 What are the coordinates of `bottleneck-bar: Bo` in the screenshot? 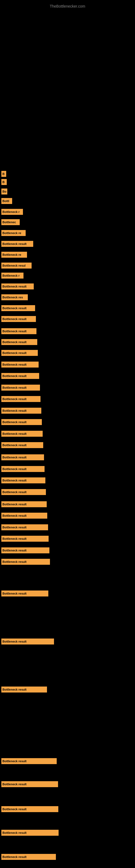 It's located at (4, 191).